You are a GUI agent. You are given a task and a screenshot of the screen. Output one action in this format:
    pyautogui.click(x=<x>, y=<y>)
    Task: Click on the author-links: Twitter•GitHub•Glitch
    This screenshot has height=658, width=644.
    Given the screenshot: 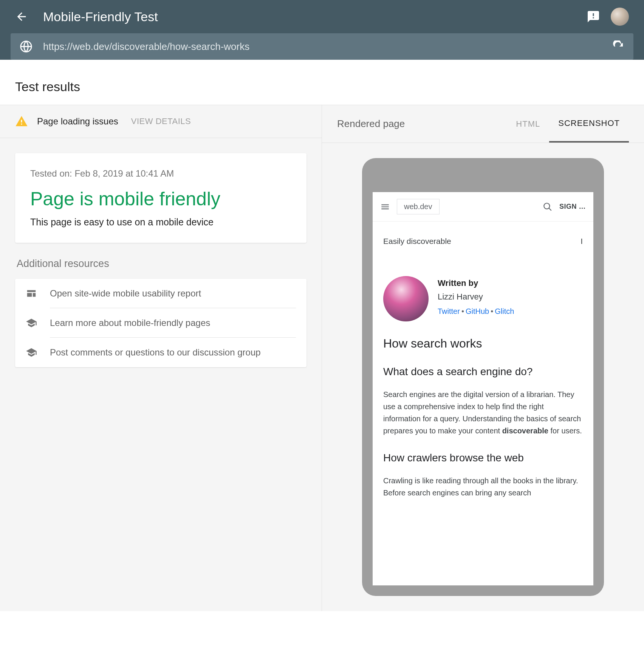 What is the action you would take?
    pyautogui.click(x=476, y=312)
    